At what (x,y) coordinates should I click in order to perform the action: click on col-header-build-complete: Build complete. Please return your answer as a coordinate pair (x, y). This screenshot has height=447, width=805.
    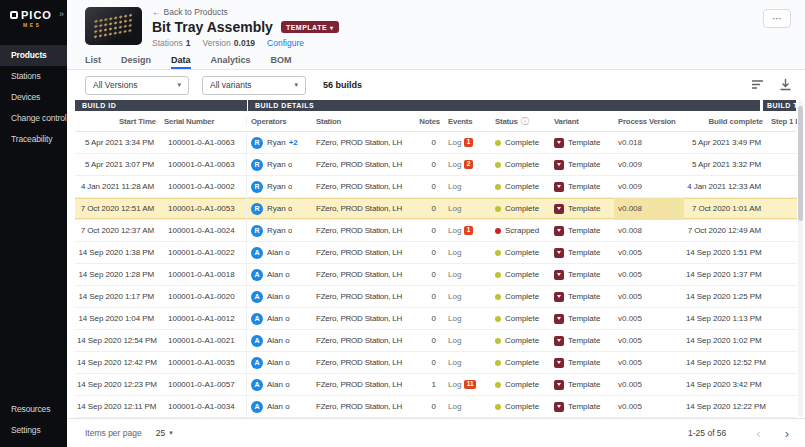
    Looking at the image, I should click on (726, 122).